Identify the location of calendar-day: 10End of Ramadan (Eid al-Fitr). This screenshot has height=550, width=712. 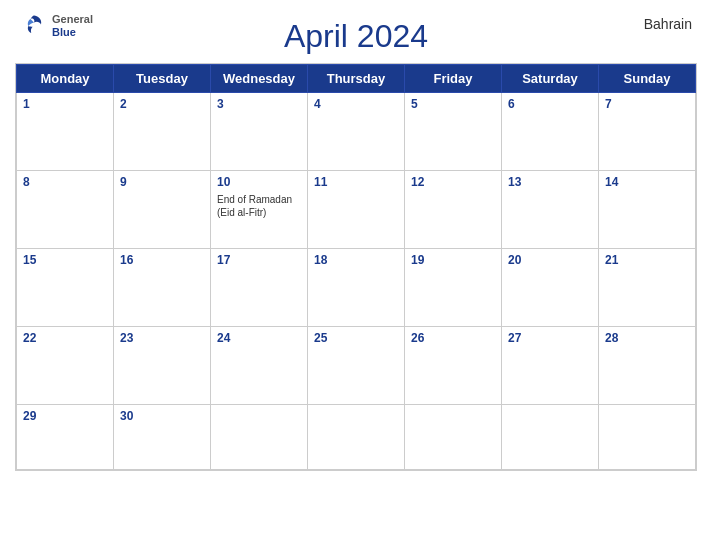
(260, 210).